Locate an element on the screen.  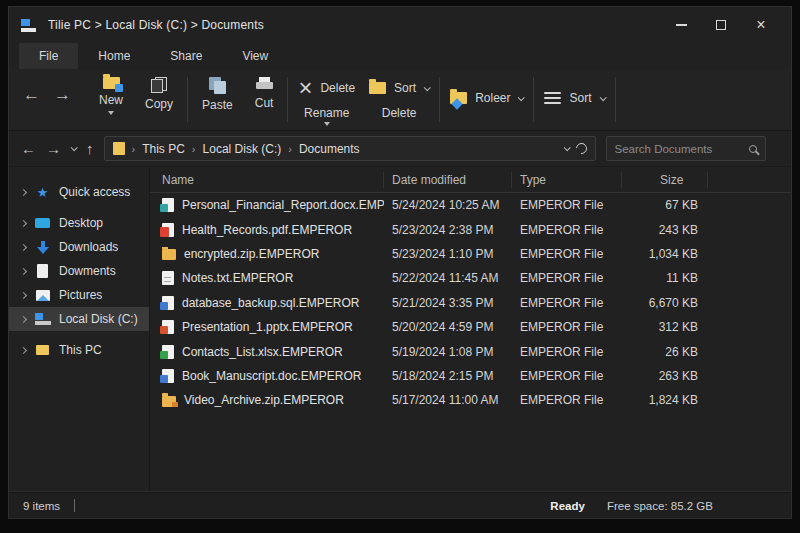
sidebar-item-local-disk: Local Disk (C:) is located at coordinates (79, 319).